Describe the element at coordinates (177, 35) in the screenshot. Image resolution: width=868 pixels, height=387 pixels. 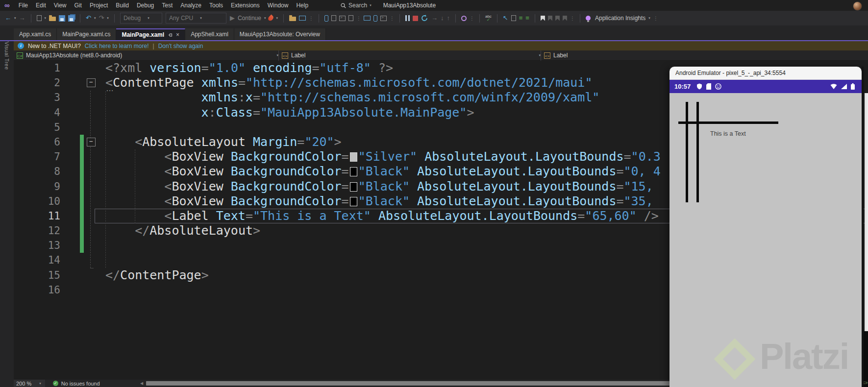
I see `close-icon: ×` at that location.